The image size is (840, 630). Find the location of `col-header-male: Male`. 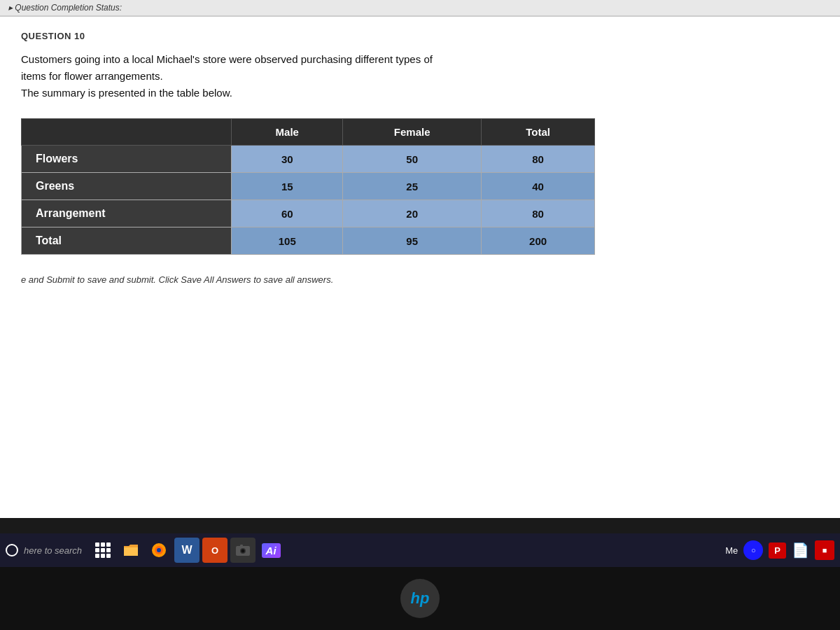

col-header-male: Male is located at coordinates (287, 132).